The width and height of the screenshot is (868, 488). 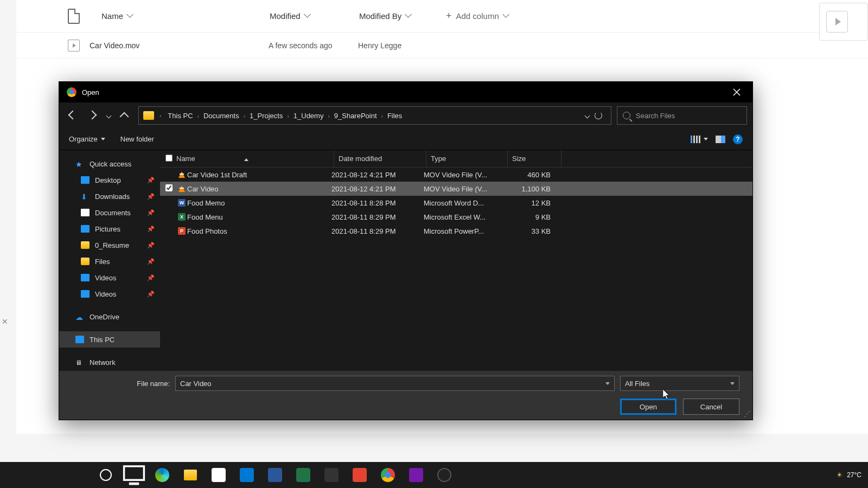 What do you see at coordinates (106, 475) in the screenshot?
I see `search-icon` at bounding box center [106, 475].